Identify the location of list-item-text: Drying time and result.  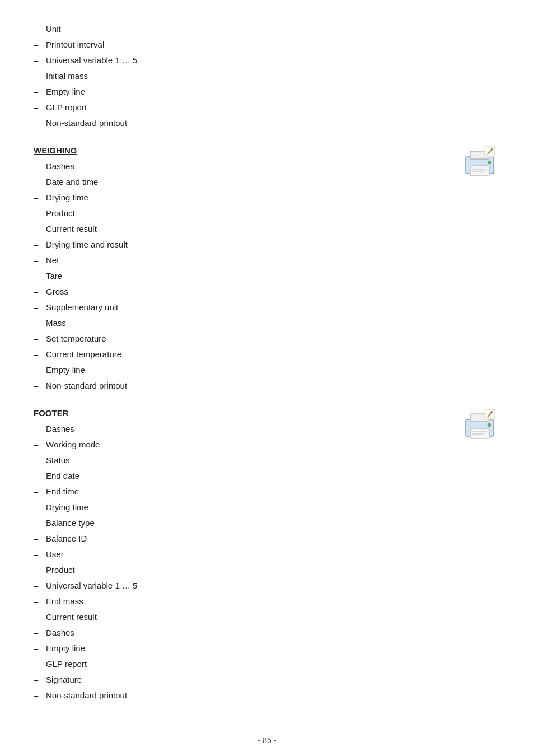
(87, 245).